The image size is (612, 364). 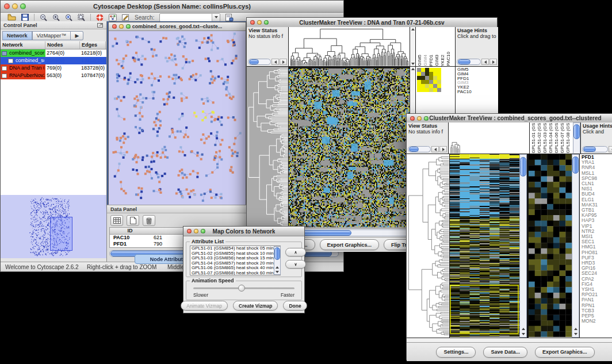 I want to click on tv2-column-dendrogram, so click(x=489, y=138).